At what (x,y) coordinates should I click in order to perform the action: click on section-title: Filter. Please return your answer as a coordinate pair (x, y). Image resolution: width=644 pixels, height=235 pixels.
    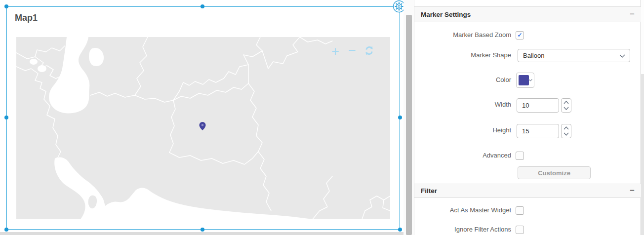
    Looking at the image, I should click on (429, 191).